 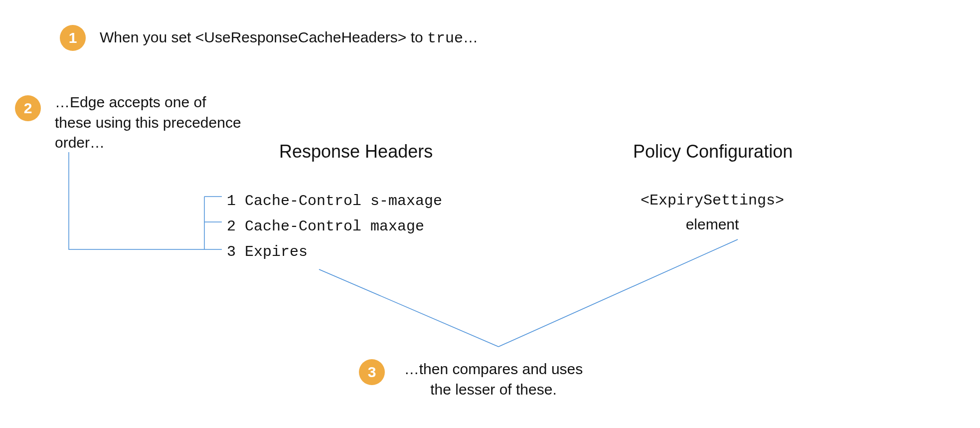 I want to click on header-item-2-num: 2, so click(x=231, y=226).